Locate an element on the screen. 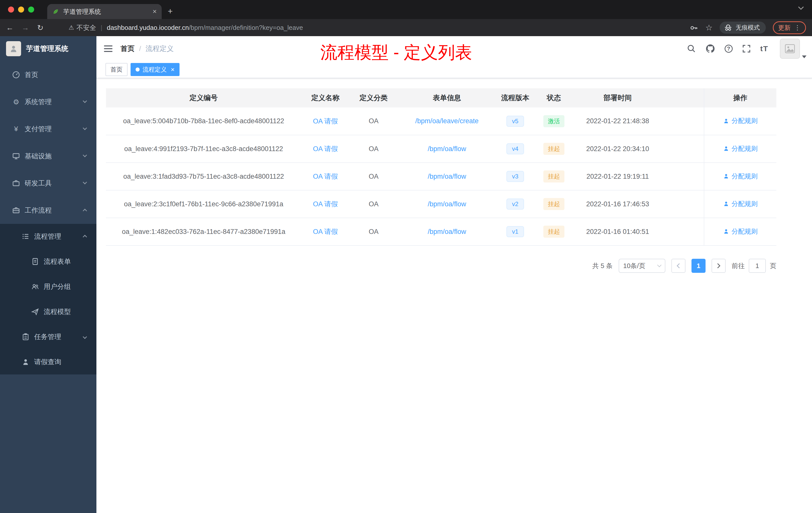  person-icon is located at coordinates (726, 121).